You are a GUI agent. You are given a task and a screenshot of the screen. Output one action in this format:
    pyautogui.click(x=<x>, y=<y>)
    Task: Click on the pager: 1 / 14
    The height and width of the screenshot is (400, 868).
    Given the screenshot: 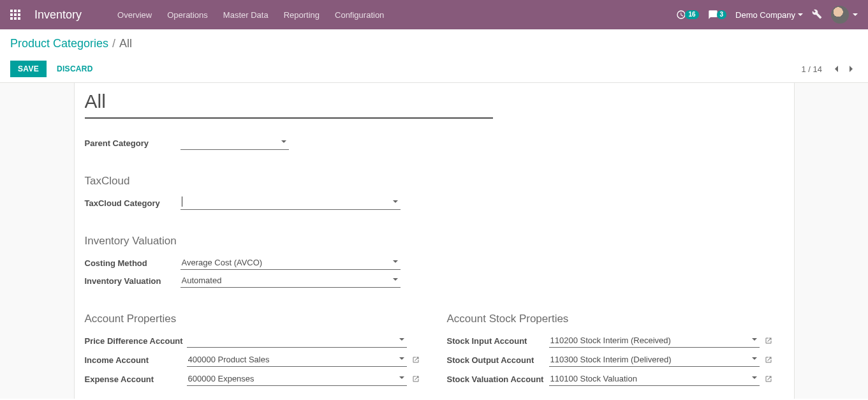 What is the action you would take?
    pyautogui.click(x=829, y=69)
    